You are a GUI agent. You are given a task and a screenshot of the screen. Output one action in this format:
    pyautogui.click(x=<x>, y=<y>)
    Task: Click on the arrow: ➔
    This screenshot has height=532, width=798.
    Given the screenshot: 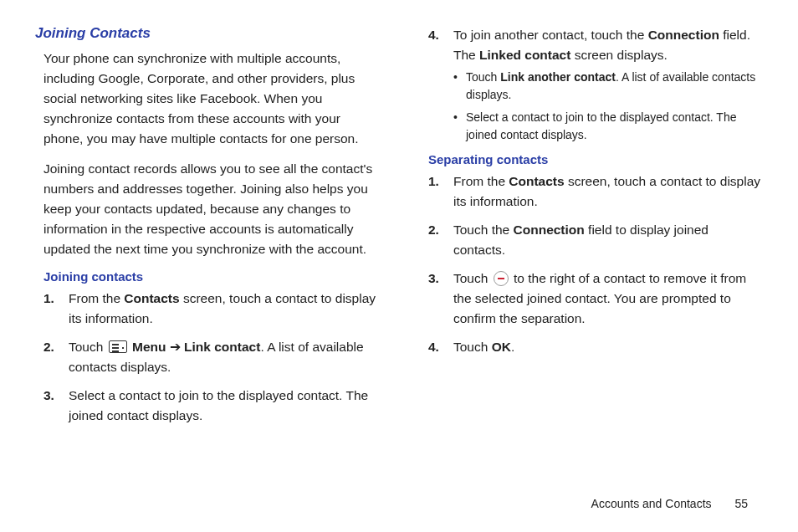 What is the action you would take?
    pyautogui.click(x=175, y=346)
    